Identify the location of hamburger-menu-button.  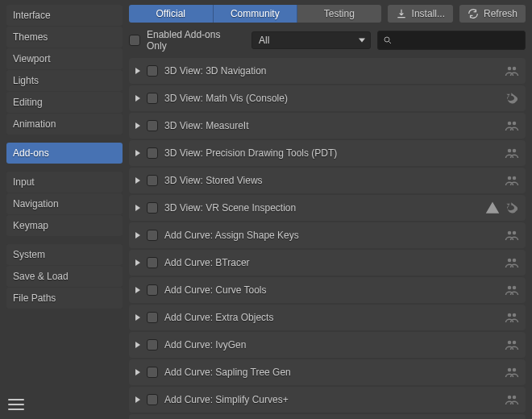
(16, 404).